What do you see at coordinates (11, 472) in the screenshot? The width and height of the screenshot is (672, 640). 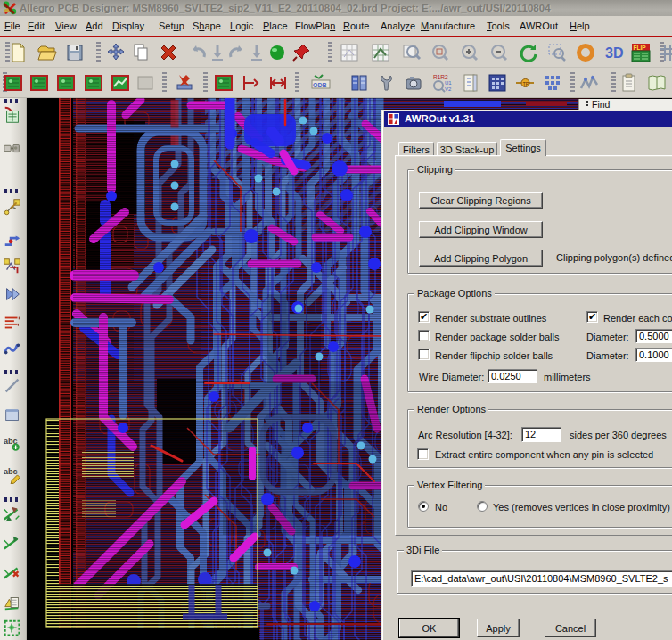 I see `svg-text: abc` at bounding box center [11, 472].